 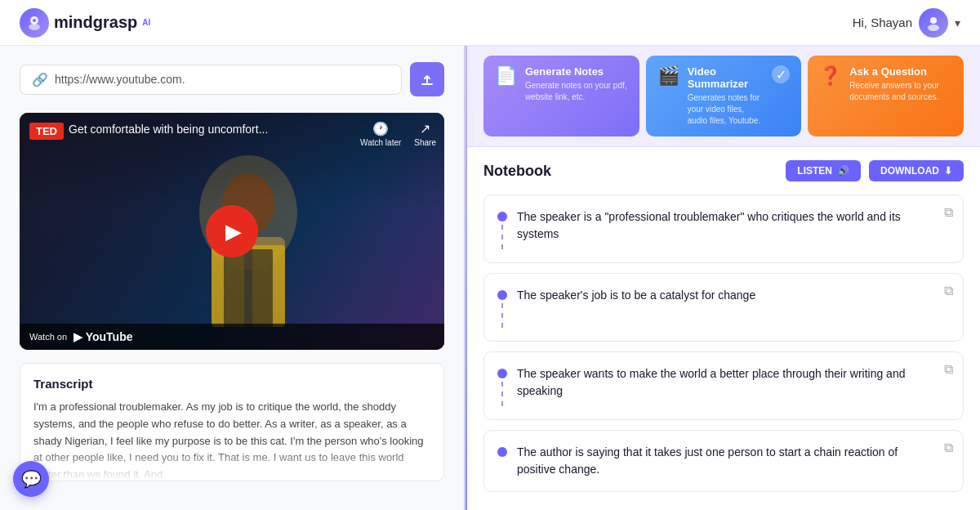 I want to click on ask-desc: Receive answers to your documents and so…, so click(x=901, y=92).